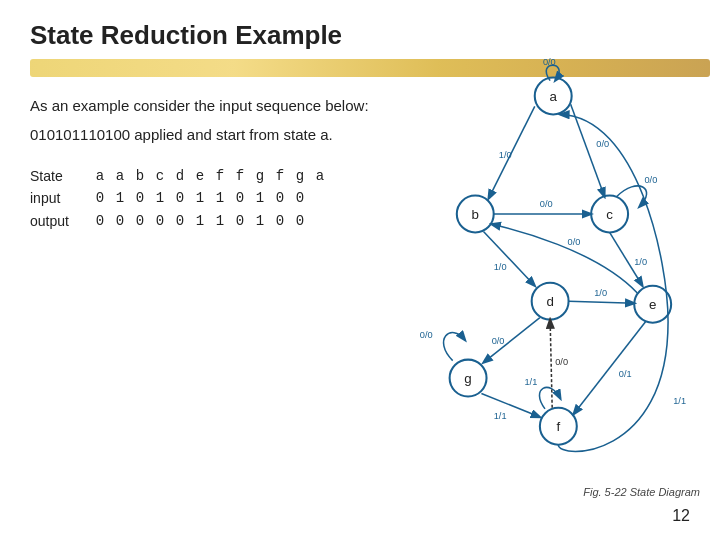 Image resolution: width=720 pixels, height=540 pixels. I want to click on svg-text: f, so click(558, 426).